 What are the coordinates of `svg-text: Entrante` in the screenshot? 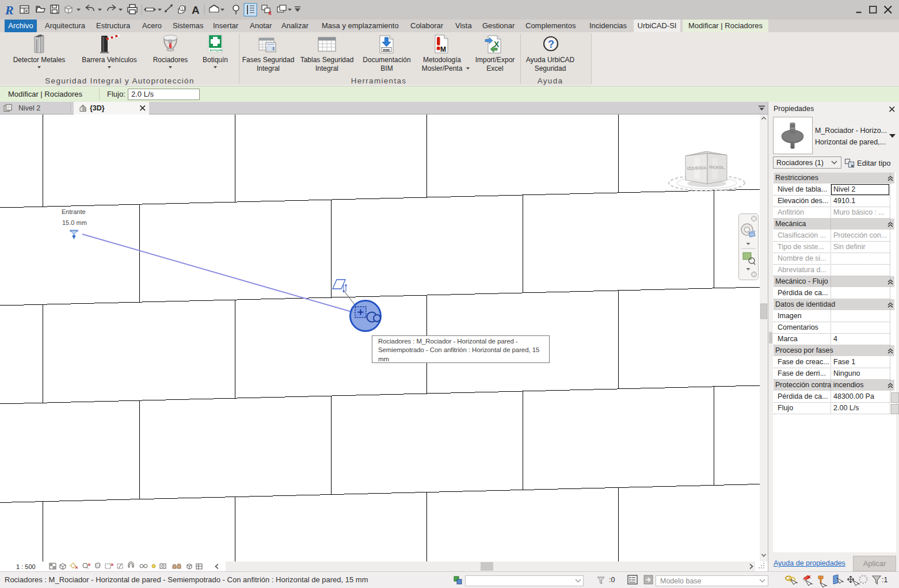 It's located at (74, 212).